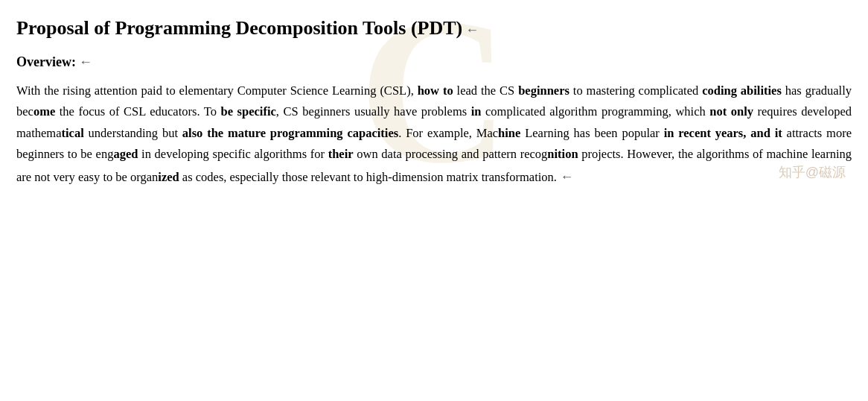 The height and width of the screenshot is (401, 868). Describe the element at coordinates (448, 133) in the screenshot. I see `text-for-example: . For example, Mac` at that location.